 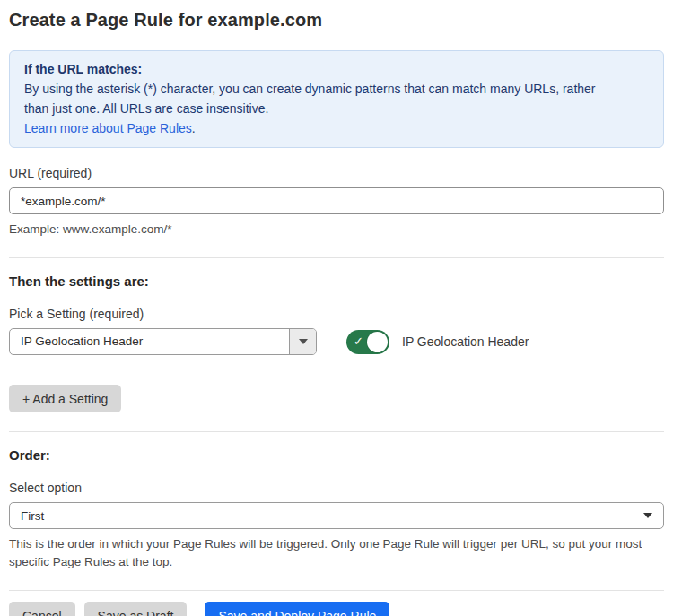 What do you see at coordinates (336, 282) in the screenshot?
I see `settings-heading: Then the settings are:` at bounding box center [336, 282].